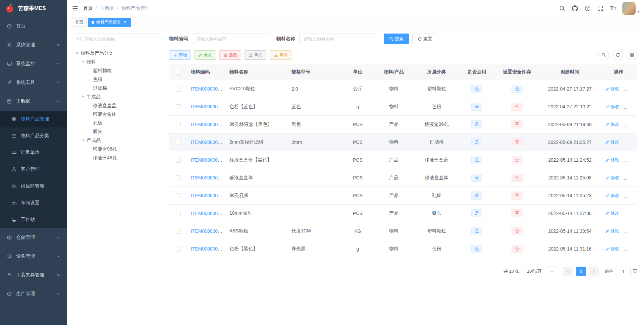  What do you see at coordinates (118, 106) in the screenshot?
I see `tree-node: 移液盒盒盖` at bounding box center [118, 106].